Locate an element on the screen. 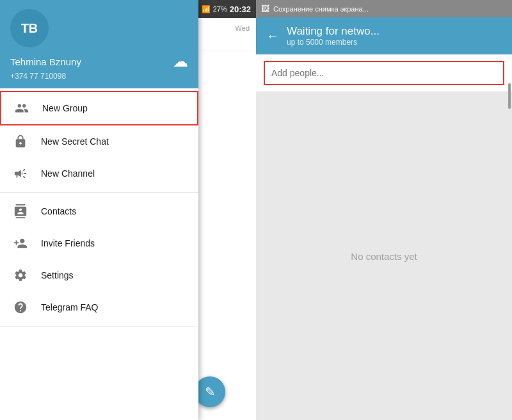 Image resolution: width=512 pixels, height=420 pixels. compose-icon: ✎ is located at coordinates (210, 392).